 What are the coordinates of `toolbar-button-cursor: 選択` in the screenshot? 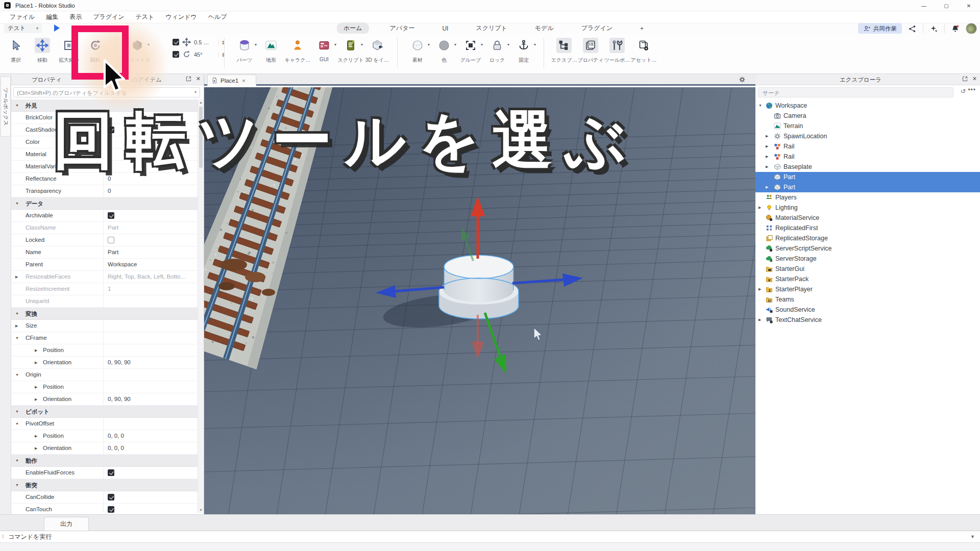 It's located at (16, 50).